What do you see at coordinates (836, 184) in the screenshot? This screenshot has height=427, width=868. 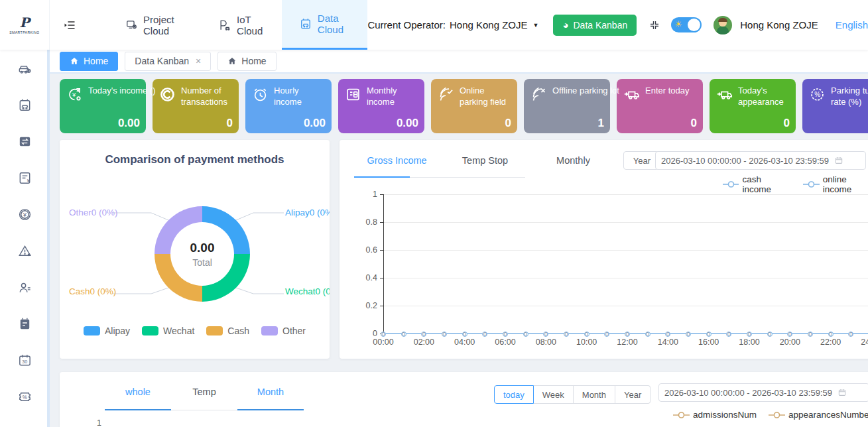 I see `legend-item-online-income: online income` at bounding box center [836, 184].